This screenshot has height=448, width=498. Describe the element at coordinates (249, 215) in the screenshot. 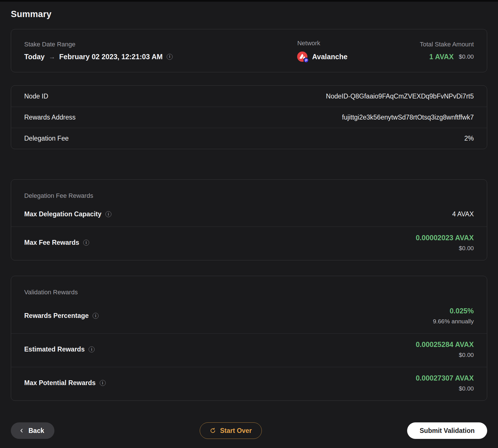

I see `table-row-max-delegation-capacity: Max Delegation Capacity i 4 AVAX` at that location.